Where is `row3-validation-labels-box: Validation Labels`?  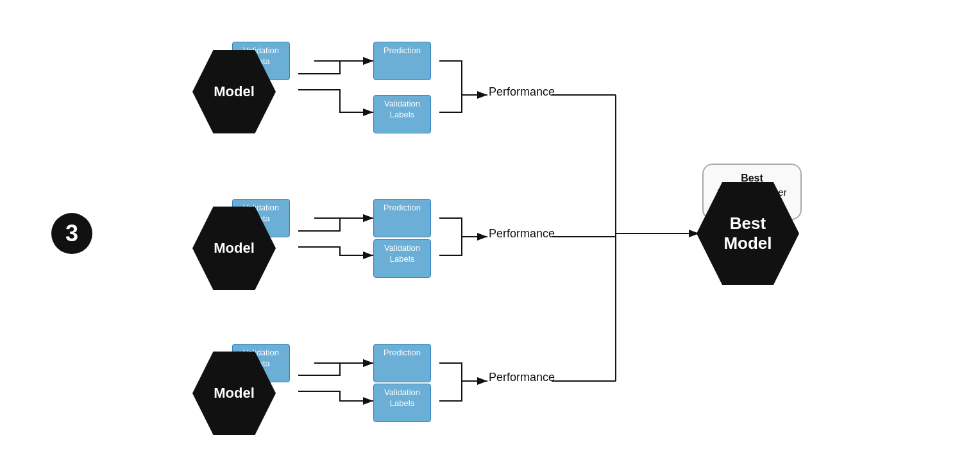 row3-validation-labels-box: Validation Labels is located at coordinates (402, 403).